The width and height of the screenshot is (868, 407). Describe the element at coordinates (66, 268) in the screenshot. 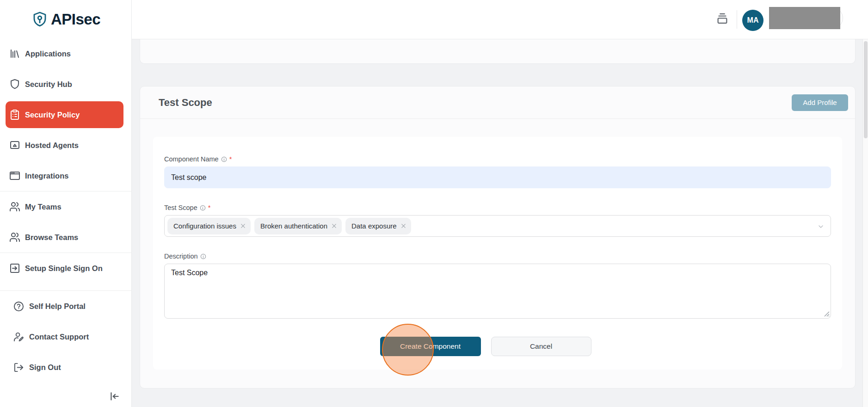

I see `sidebar-item-setup-sso: Setup Single Sign On` at that location.